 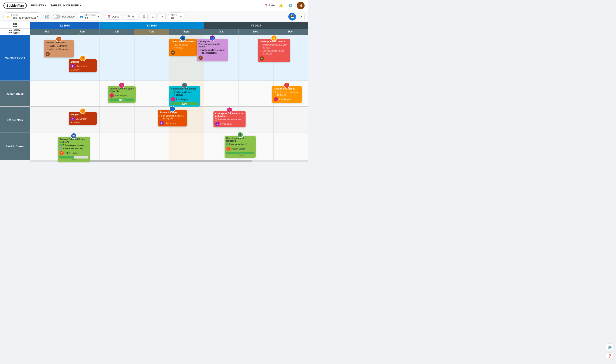 I want to click on debut-input: 📅 Début, so click(x=113, y=17).